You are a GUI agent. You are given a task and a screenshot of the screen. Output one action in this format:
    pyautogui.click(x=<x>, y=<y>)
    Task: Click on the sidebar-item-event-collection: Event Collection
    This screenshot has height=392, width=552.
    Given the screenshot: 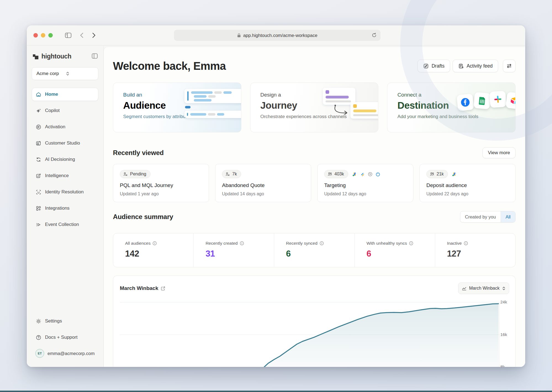 What is the action you would take?
    pyautogui.click(x=65, y=225)
    